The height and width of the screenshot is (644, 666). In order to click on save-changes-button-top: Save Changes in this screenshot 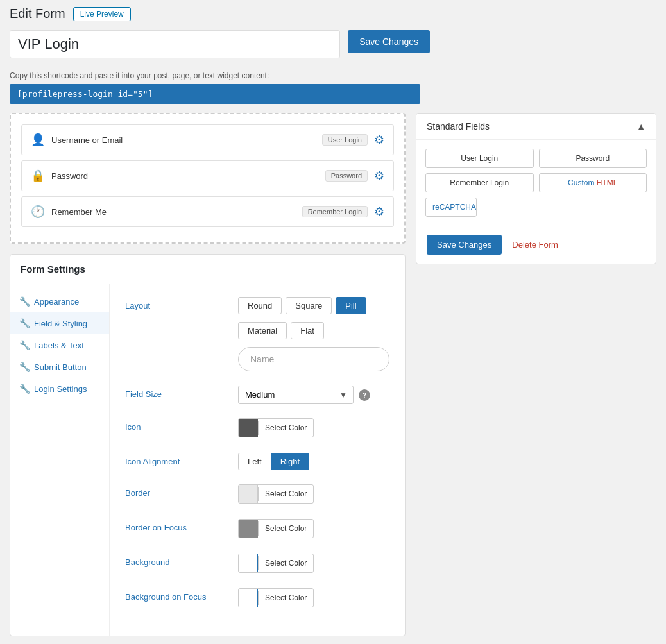, I will do `click(389, 42)`.